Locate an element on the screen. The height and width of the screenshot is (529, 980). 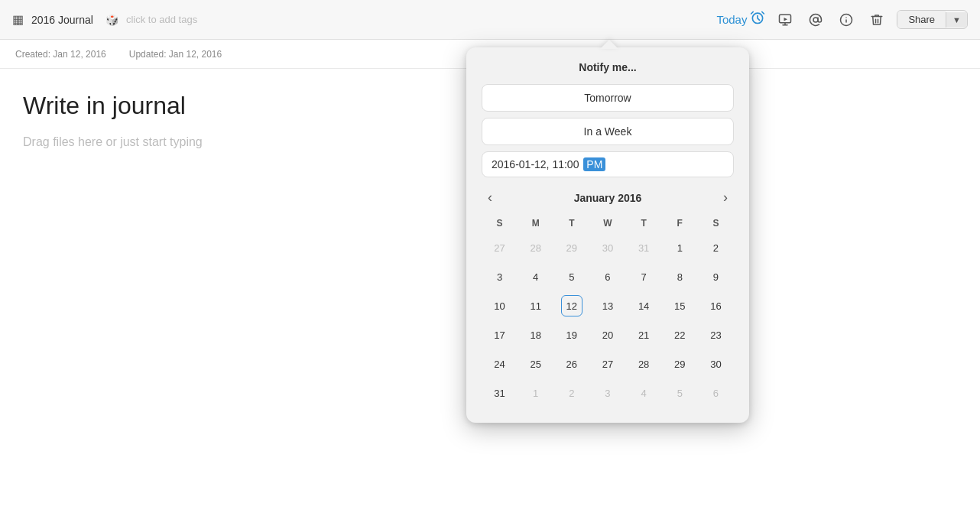
created-date: Created: Jan 12, 2016 is located at coordinates (61, 54).